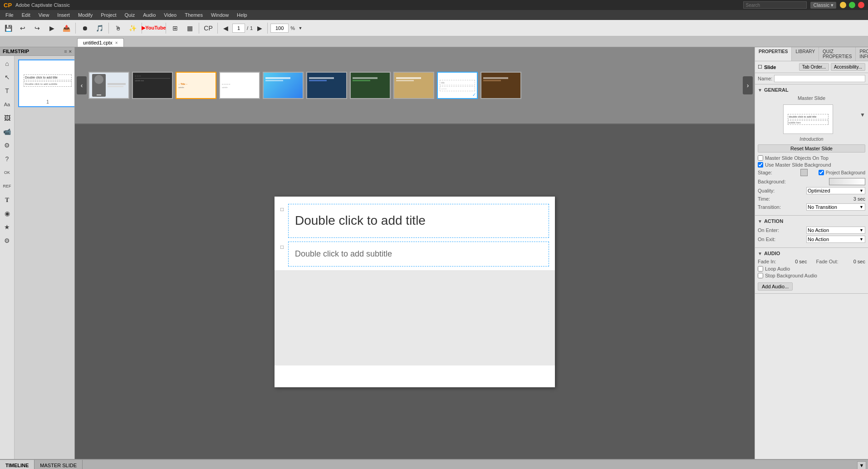  What do you see at coordinates (861, 5) in the screenshot?
I see `close-button` at bounding box center [861, 5].